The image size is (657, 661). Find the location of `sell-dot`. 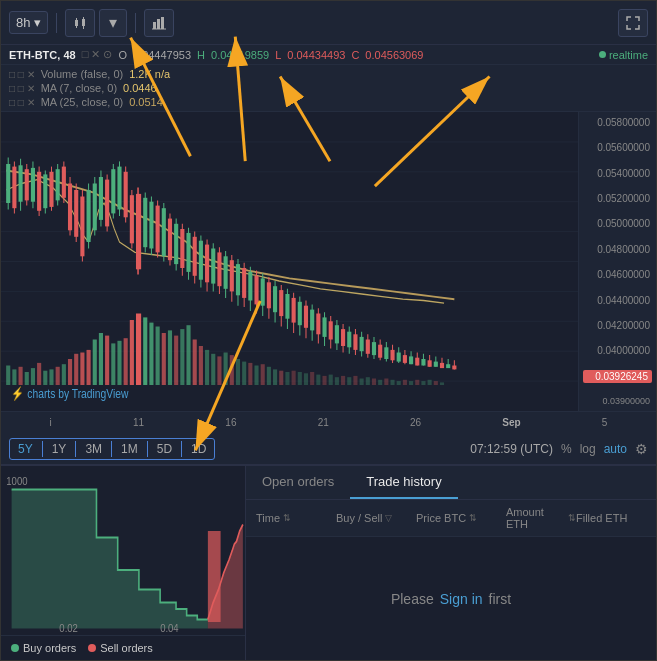

sell-dot is located at coordinates (92, 648).